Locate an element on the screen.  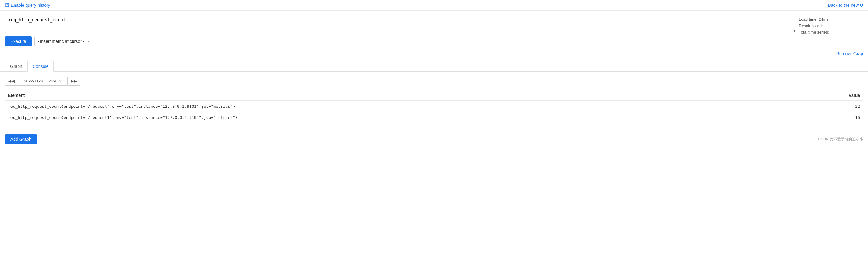
bottom-bar: Add Graph CSDN @不爱学习的王小小 is located at coordinates (434, 139).